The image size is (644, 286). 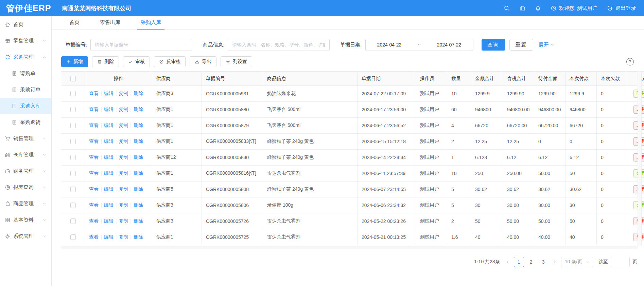 What do you see at coordinates (26, 171) in the screenshot?
I see `sidebar-item-finance-management: 财务管理` at bounding box center [26, 171].